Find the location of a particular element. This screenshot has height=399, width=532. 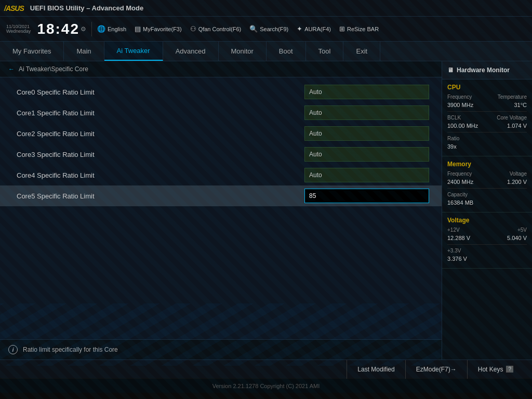

fan-icon: ⚇ is located at coordinates (193, 29).